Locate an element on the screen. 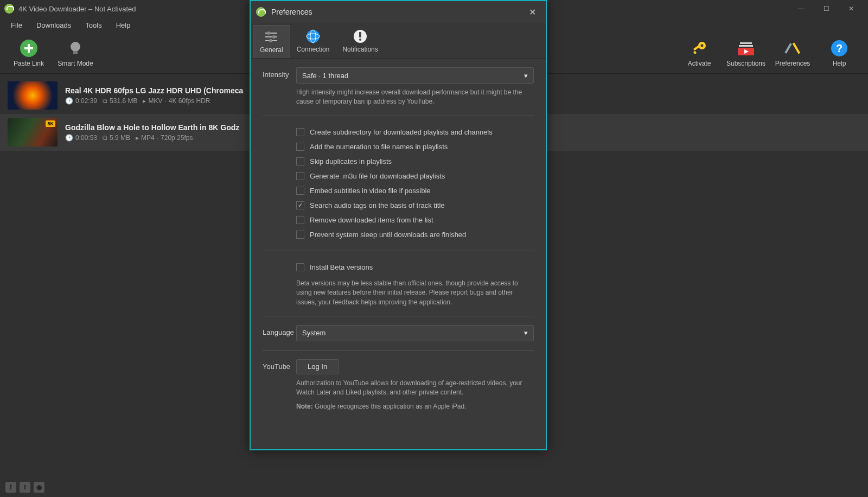 The width and height of the screenshot is (868, 497). duration: 0:02:39 is located at coordinates (86, 101).